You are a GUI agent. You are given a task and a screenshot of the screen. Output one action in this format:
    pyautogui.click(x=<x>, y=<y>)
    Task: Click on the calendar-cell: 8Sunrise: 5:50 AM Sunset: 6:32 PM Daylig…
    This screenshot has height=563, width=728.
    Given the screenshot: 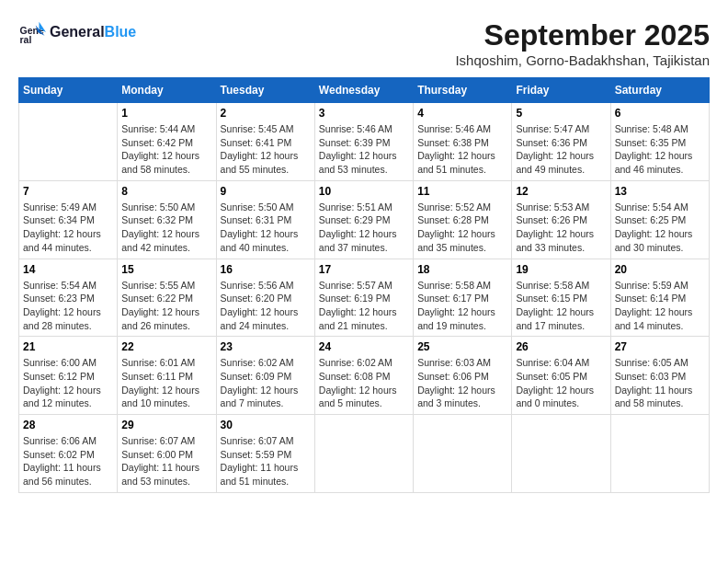 What is the action you would take?
    pyautogui.click(x=167, y=219)
    